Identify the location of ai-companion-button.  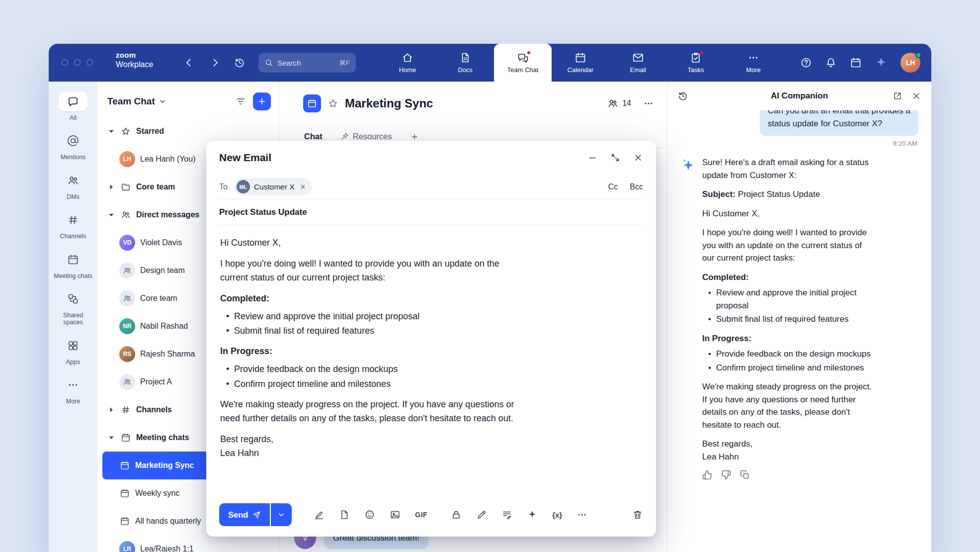
(881, 63).